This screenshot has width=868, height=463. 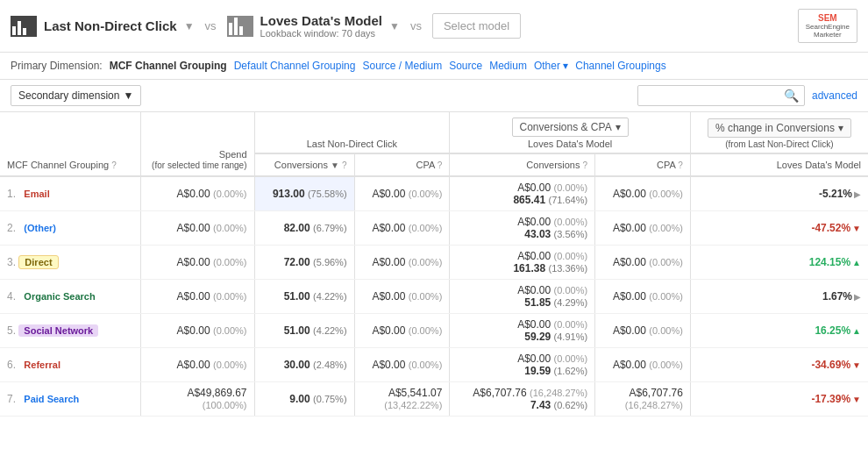 I want to click on cpa-help-icon: ?, so click(x=440, y=165).